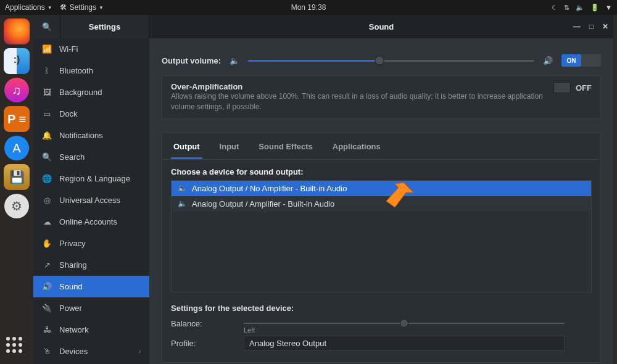  I want to click on minimize-button: —, so click(577, 27).